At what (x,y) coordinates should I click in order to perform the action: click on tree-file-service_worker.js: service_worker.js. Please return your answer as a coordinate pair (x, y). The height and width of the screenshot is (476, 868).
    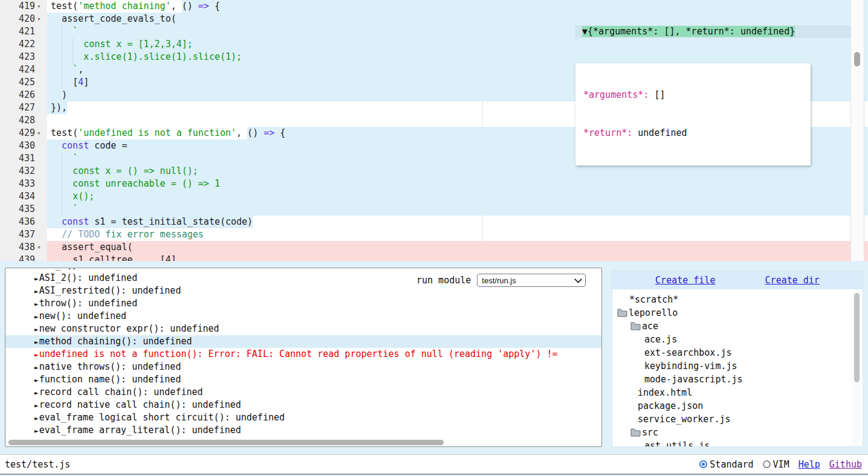
    Looking at the image, I should click on (737, 419).